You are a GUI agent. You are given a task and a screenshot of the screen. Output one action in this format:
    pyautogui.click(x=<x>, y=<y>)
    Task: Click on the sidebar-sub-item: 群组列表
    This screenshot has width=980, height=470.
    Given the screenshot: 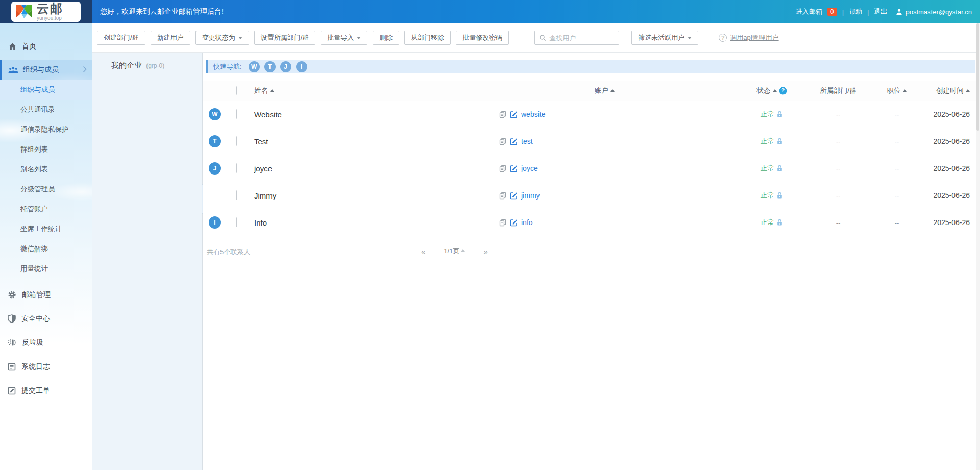 What is the action you would take?
    pyautogui.click(x=46, y=149)
    